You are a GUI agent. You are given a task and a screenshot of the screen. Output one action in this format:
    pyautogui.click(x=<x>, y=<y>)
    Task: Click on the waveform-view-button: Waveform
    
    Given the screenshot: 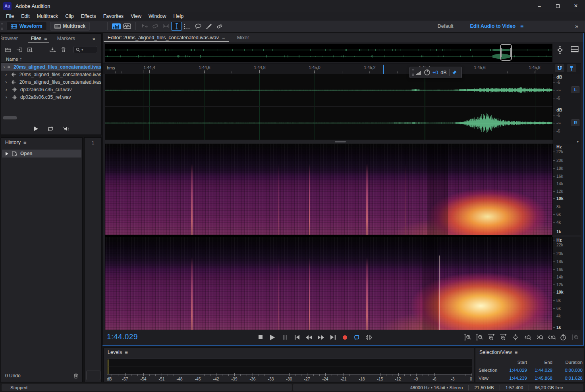 What is the action you would take?
    pyautogui.click(x=27, y=26)
    